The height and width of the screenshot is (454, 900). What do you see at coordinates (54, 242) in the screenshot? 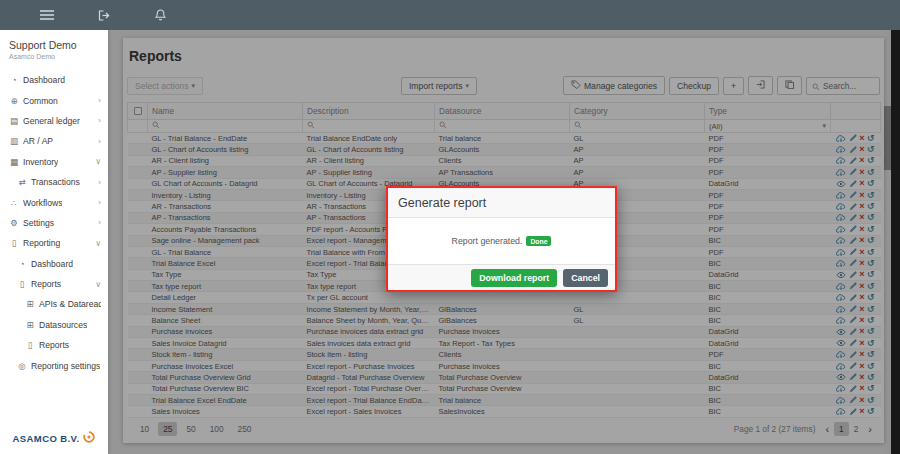
I see `sidebar: Support Demo Asamco Demo ◔Dashboard⊕Comm…` at bounding box center [54, 242].